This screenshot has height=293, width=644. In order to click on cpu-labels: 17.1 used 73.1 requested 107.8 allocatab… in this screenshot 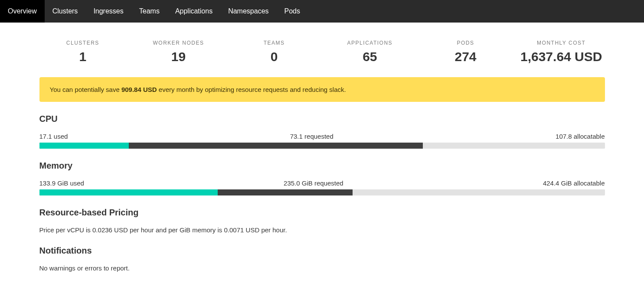, I will do `click(322, 136)`.